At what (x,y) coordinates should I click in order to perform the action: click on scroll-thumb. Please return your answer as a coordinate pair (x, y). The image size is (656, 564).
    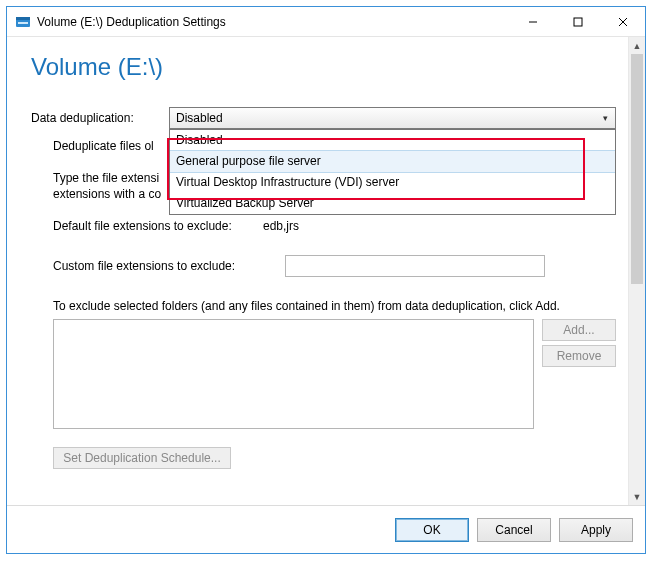
    Looking at the image, I should click on (637, 169).